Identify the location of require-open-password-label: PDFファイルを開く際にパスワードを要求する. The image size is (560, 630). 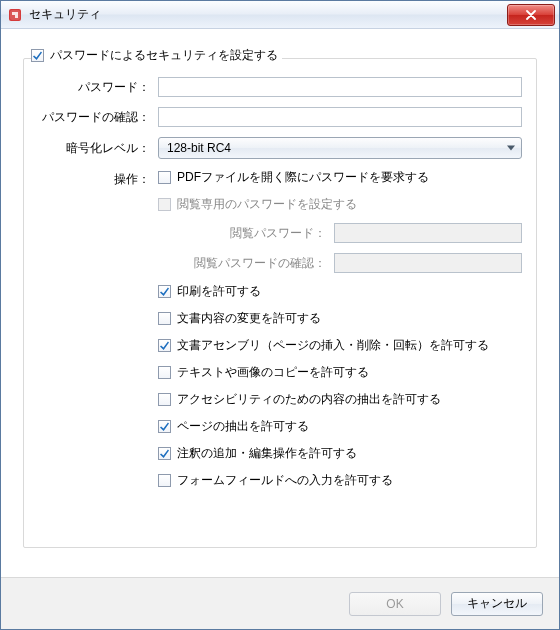
(303, 178).